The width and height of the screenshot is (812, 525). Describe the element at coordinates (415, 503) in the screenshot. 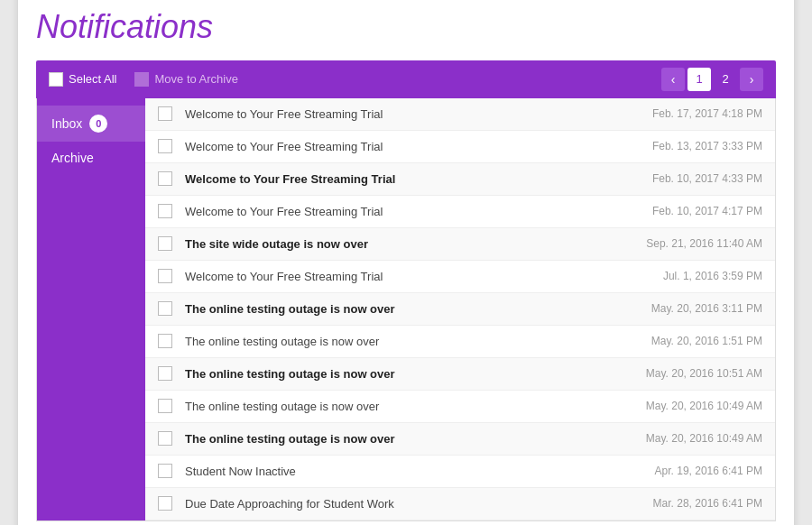

I see `notification-text: Due Date Approaching for Student Work` at that location.